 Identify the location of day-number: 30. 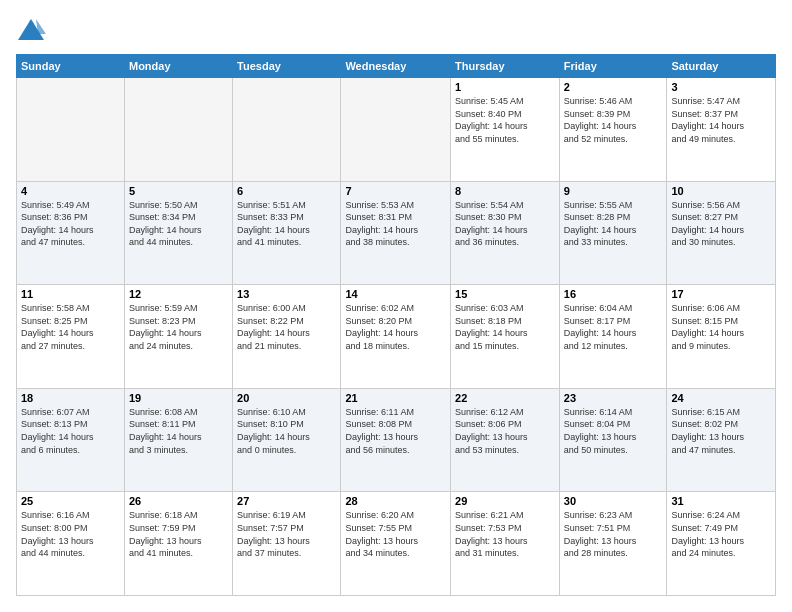
(614, 501).